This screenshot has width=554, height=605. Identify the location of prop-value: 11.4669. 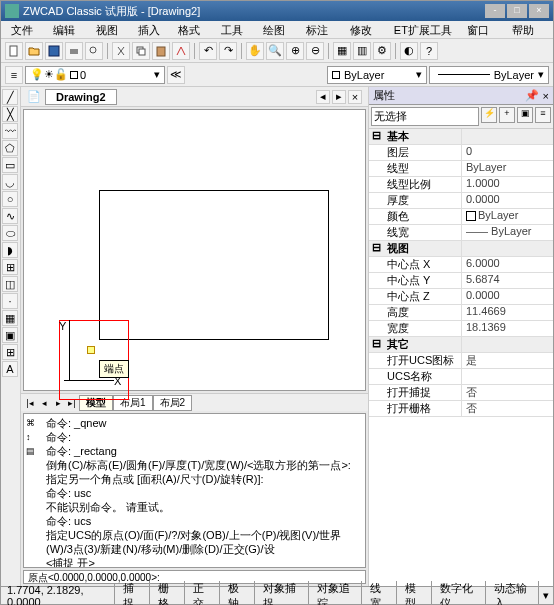
(507, 312).